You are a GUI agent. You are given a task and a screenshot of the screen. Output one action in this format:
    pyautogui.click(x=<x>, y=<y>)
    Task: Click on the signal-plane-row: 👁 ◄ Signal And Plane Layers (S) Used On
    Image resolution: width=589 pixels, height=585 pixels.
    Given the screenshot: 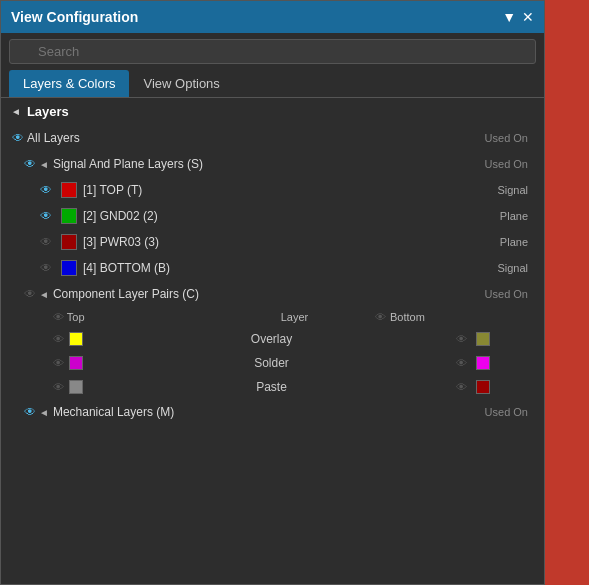 What is the action you would take?
    pyautogui.click(x=272, y=164)
    